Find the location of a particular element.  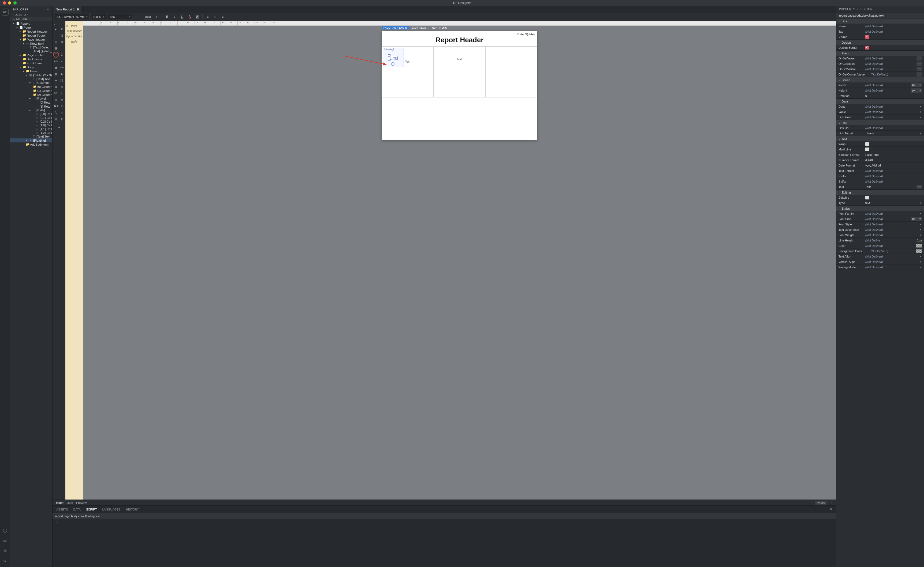

tree-node: 📁[0] Column is located at coordinates (31, 87).